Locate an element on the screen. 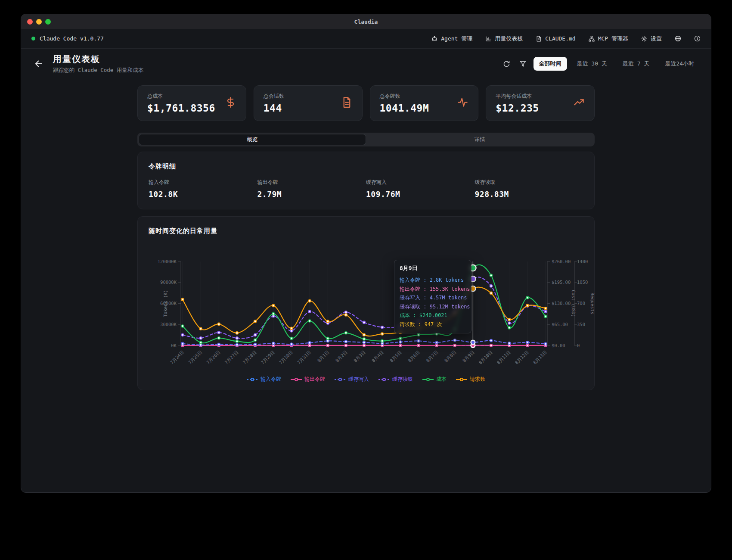 This screenshot has width=732, height=560. time-filter-24h: 最近24小时 is located at coordinates (679, 64).